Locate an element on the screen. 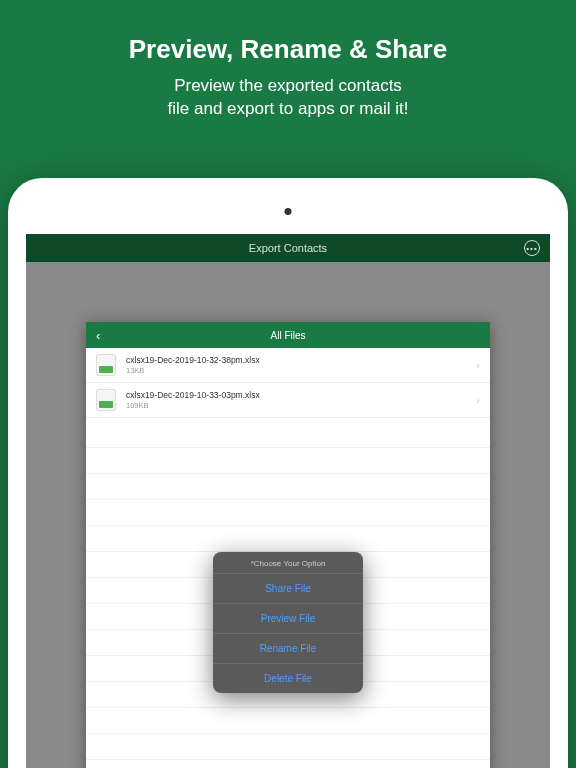 This screenshot has height=768, width=576. delete-file-button: Delete File is located at coordinates (288, 678).